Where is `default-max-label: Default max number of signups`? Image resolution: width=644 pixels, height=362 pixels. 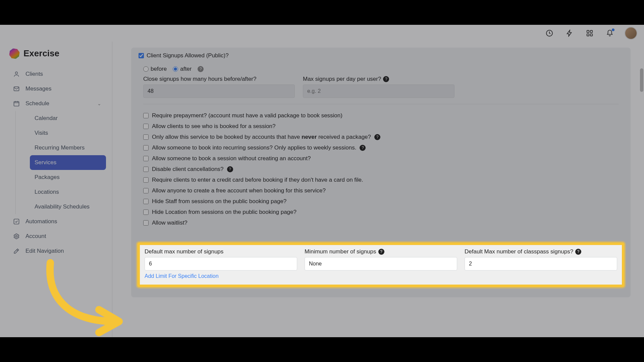 default-max-label: Default max number of signups is located at coordinates (221, 252).